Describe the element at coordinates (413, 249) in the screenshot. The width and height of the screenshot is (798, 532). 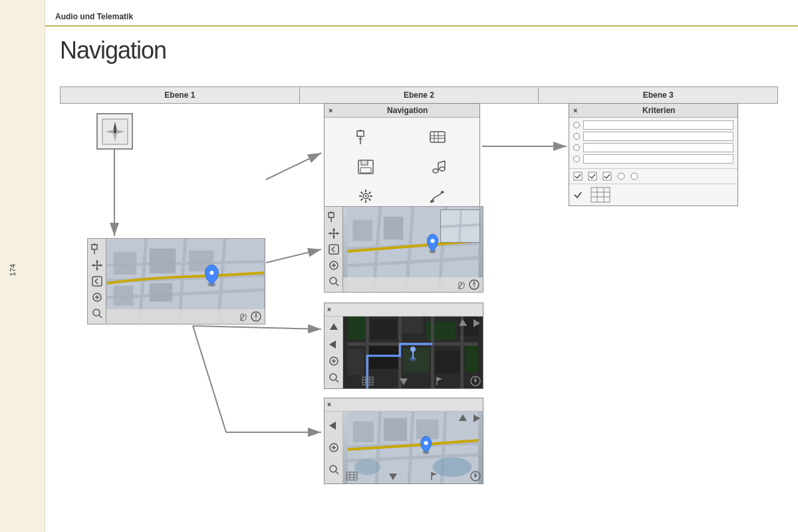
I see `map-main-level2a` at that location.